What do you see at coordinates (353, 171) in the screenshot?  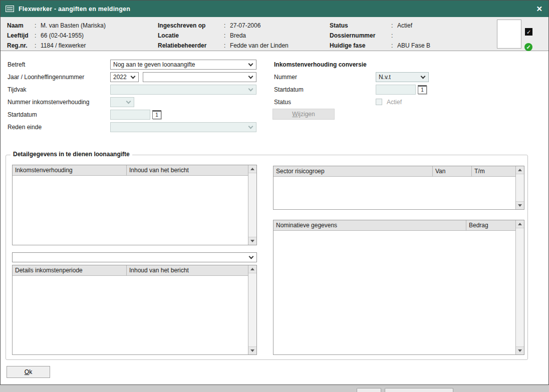 I see `column-header-sector-risicogroep: Sector risicogroep` at bounding box center [353, 171].